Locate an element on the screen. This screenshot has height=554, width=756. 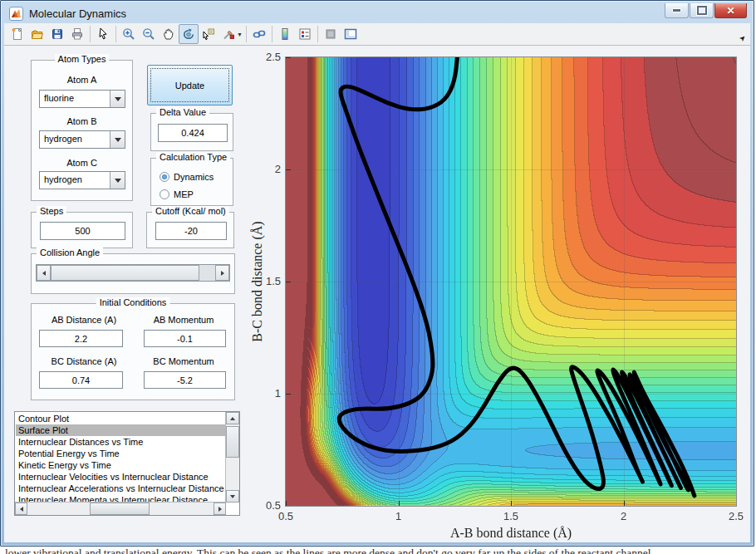
focus-rectangle is located at coordinates (189, 85).